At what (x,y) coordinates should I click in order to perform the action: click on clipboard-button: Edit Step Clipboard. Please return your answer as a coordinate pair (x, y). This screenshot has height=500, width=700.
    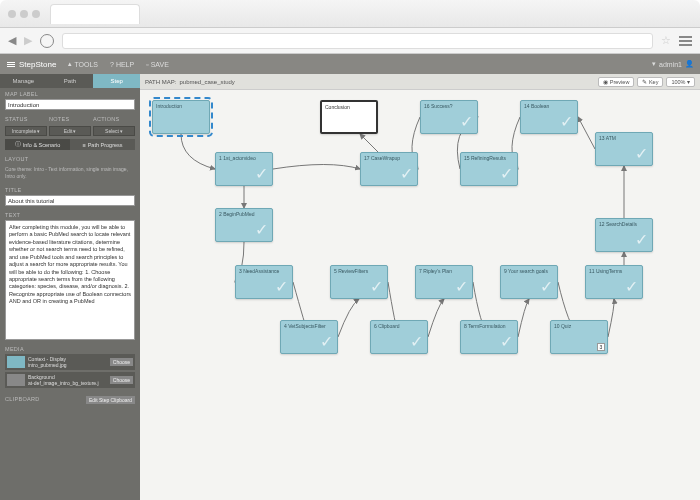
    Looking at the image, I should click on (110, 400).